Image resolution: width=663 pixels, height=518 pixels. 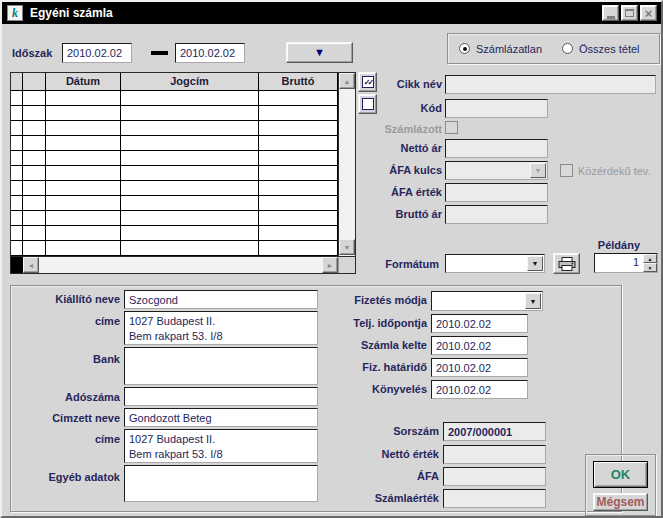 I want to click on grid-hscrollbar: ◄ ►, so click(x=183, y=264).